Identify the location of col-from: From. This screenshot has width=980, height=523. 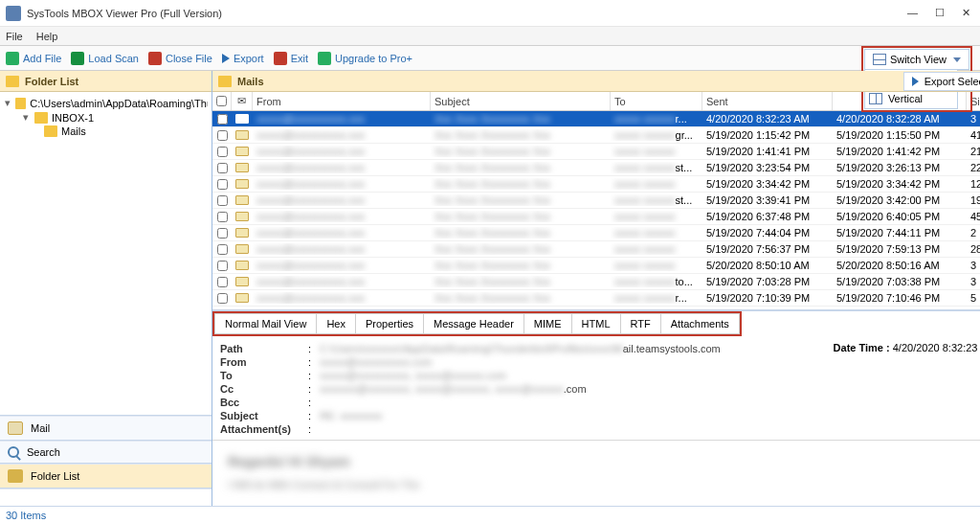
(342, 102).